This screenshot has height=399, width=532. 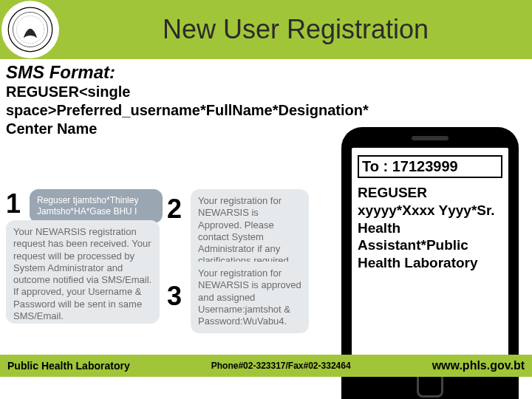 I want to click on sms-compose-body: REGUSER xyyyy*Xxxx Yyyy*Sr. Health Assis…, so click(x=430, y=228).